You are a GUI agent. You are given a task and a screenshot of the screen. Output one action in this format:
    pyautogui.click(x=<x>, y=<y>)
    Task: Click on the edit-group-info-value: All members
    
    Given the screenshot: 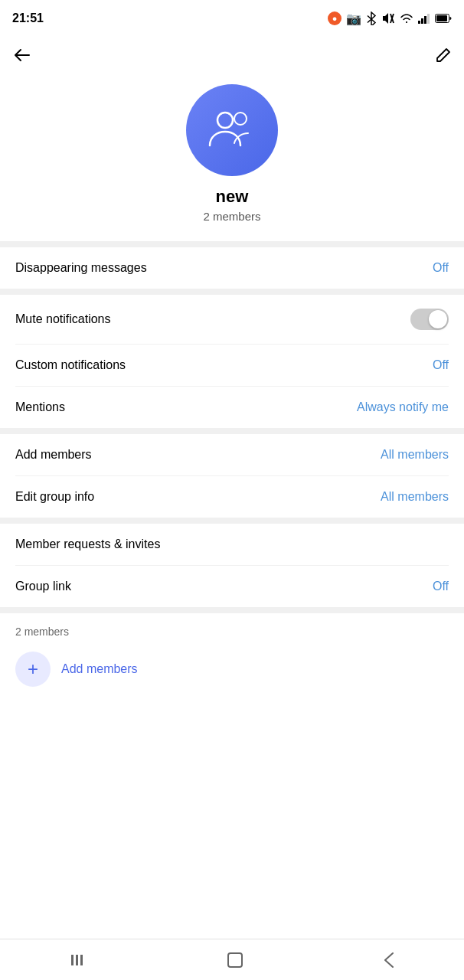 What is the action you would take?
    pyautogui.click(x=415, y=497)
    